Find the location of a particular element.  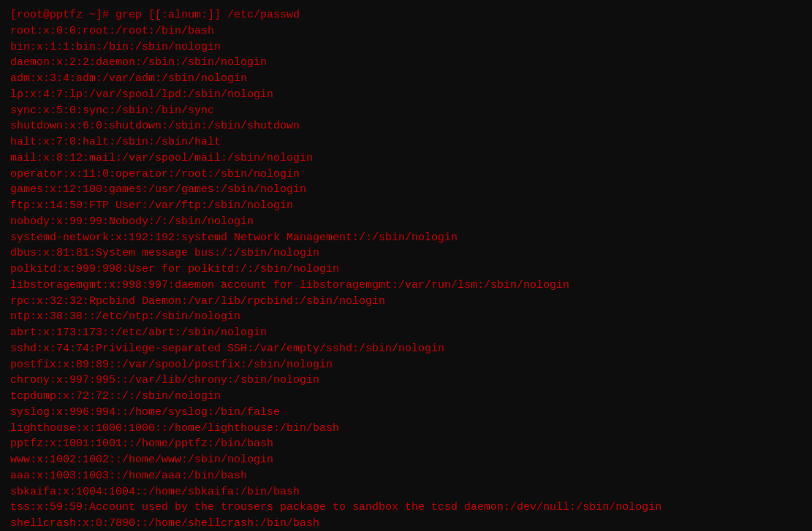

output-line: tss:x:59:59:Account used by the trousers… is located at coordinates (406, 508).